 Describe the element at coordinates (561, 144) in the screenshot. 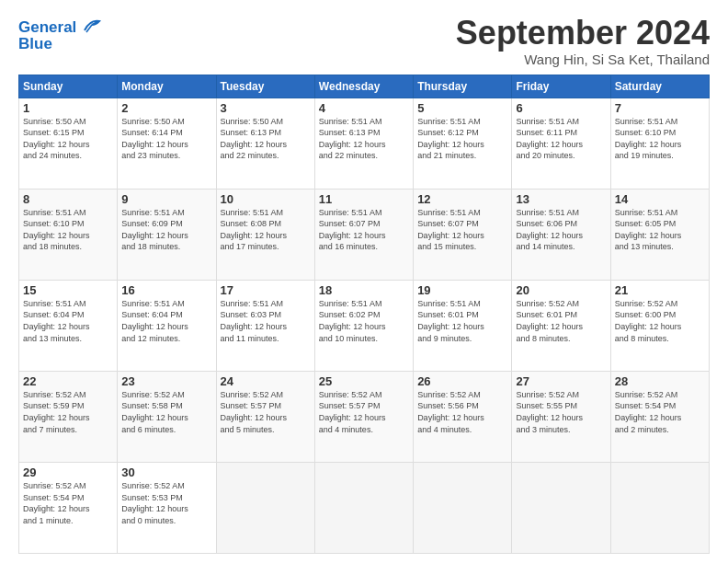

I see `calendar-cell: 6Sunrise: 5:51 AM Sunset: 6:11 PM Daylig…` at that location.